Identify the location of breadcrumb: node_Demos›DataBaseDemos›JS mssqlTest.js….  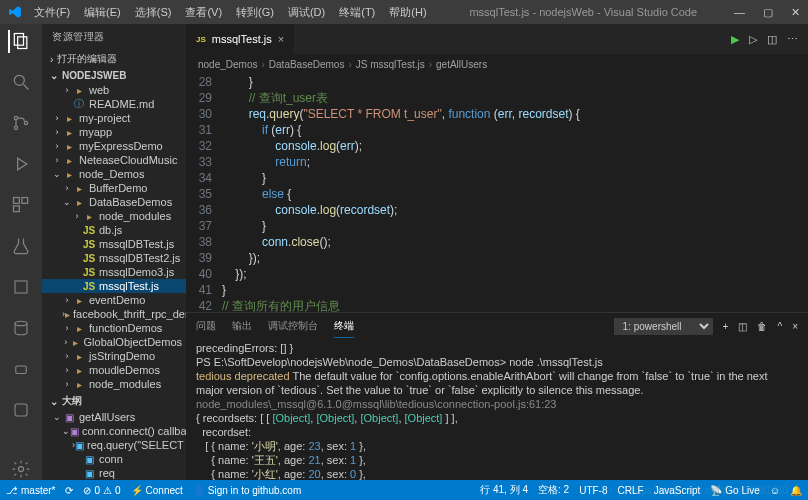
(497, 64).